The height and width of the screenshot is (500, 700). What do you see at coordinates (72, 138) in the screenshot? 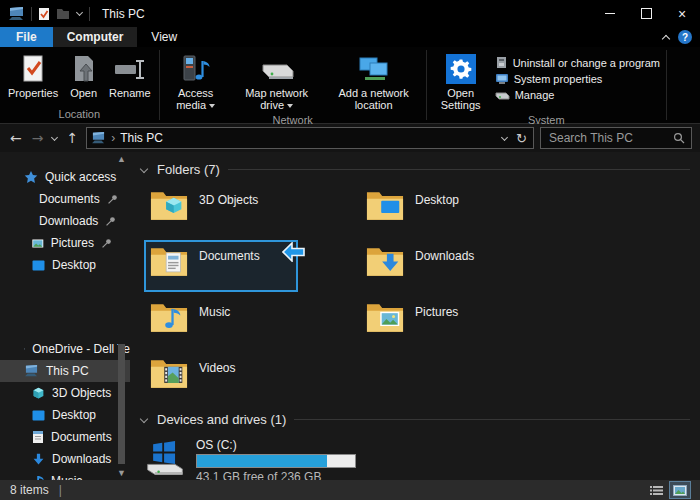
I see `up-button: ↑` at bounding box center [72, 138].